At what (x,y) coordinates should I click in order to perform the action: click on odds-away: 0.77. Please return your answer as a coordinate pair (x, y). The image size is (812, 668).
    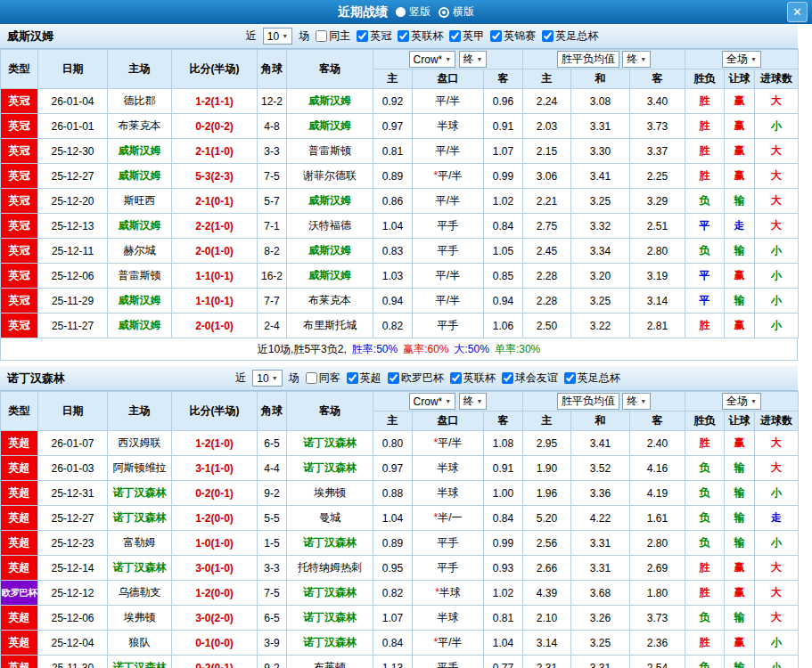
    Looking at the image, I should click on (504, 662).